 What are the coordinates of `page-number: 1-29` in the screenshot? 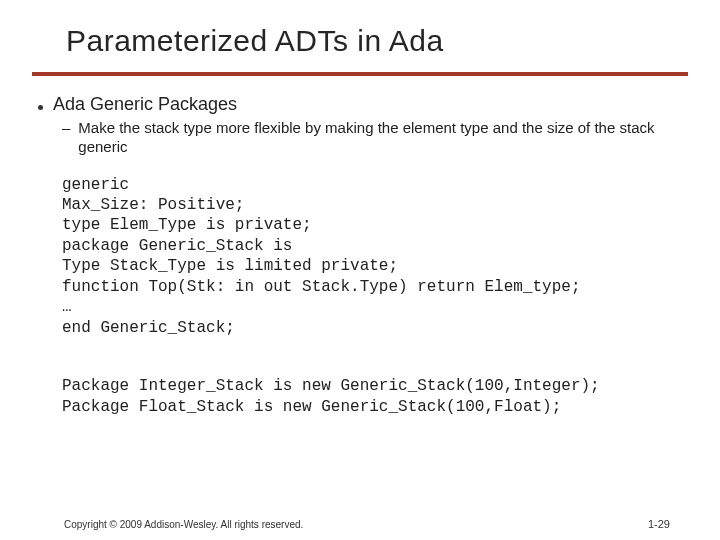 It's located at (659, 524).